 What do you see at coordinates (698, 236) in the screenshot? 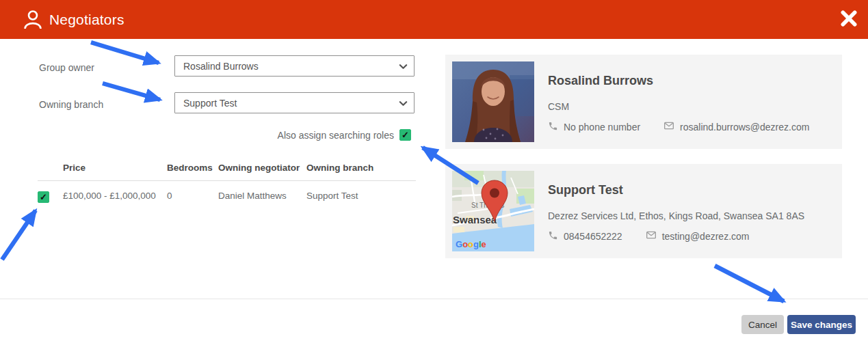
I see `email-item: testing@dezrez.com` at bounding box center [698, 236].